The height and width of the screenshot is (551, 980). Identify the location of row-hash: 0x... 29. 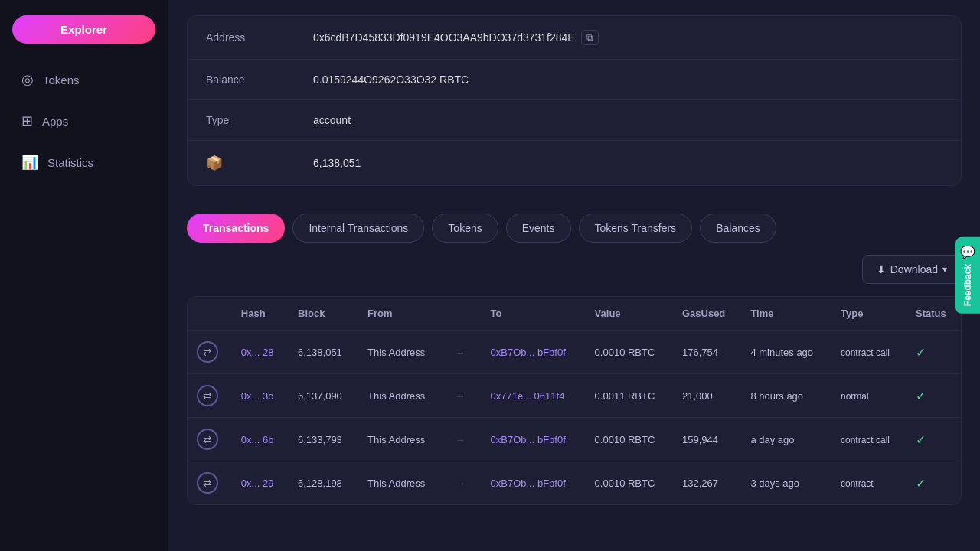
(260, 484).